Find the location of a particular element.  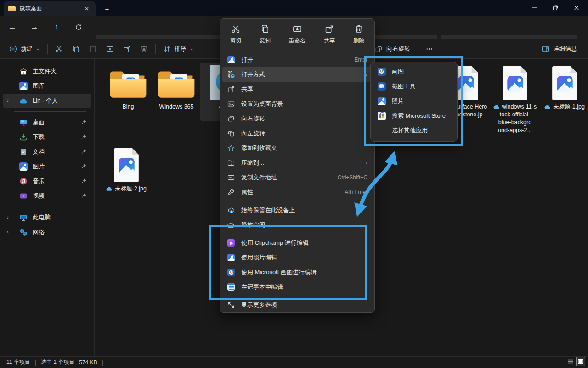

sidebar-item-pictures: 图片 is located at coordinates (47, 167).